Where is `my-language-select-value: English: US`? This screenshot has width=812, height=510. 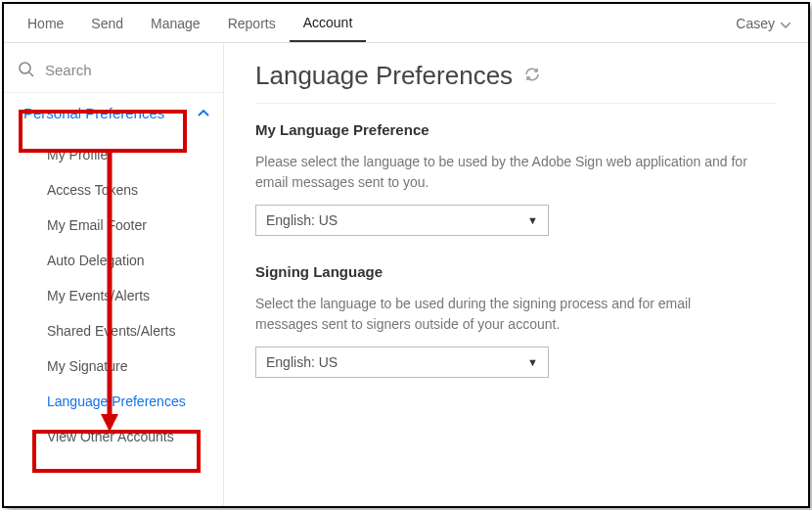
my-language-select-value: English: US is located at coordinates (301, 220).